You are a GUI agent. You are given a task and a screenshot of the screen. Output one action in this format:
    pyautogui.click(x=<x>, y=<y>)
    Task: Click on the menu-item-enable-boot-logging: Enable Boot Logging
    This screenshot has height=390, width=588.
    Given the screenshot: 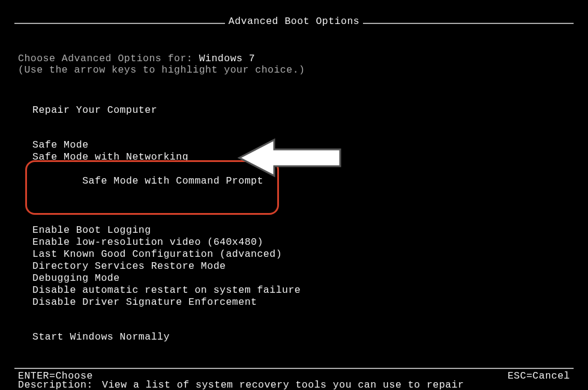 What is the action you would take?
    pyautogui.click(x=301, y=230)
    